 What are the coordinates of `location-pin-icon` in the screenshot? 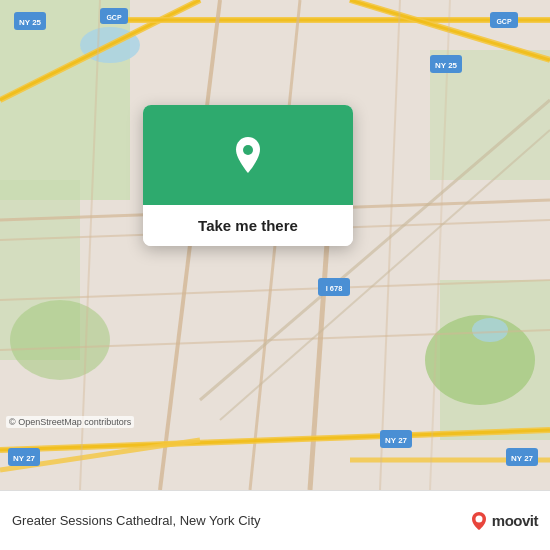 It's located at (248, 155).